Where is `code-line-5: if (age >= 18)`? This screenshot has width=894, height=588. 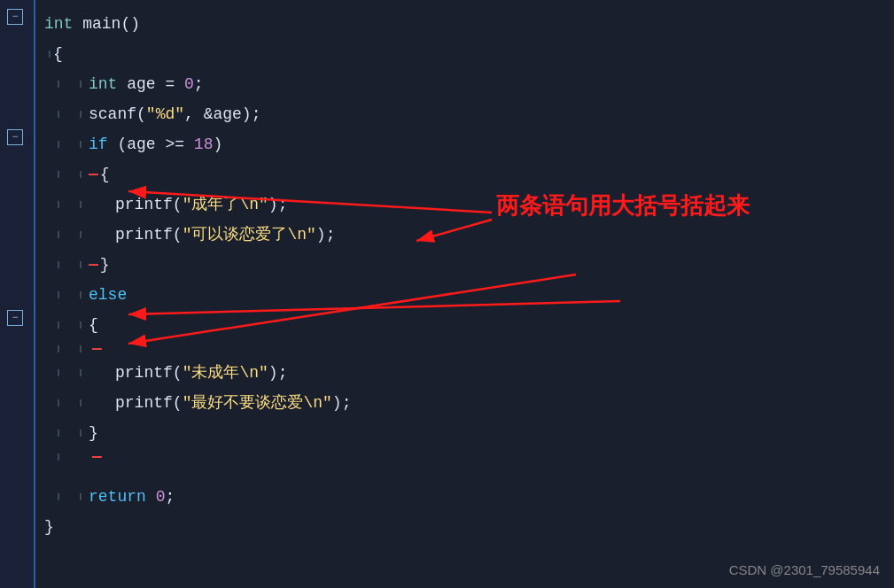
code-line-5: if (age >= 18) is located at coordinates (470, 144).